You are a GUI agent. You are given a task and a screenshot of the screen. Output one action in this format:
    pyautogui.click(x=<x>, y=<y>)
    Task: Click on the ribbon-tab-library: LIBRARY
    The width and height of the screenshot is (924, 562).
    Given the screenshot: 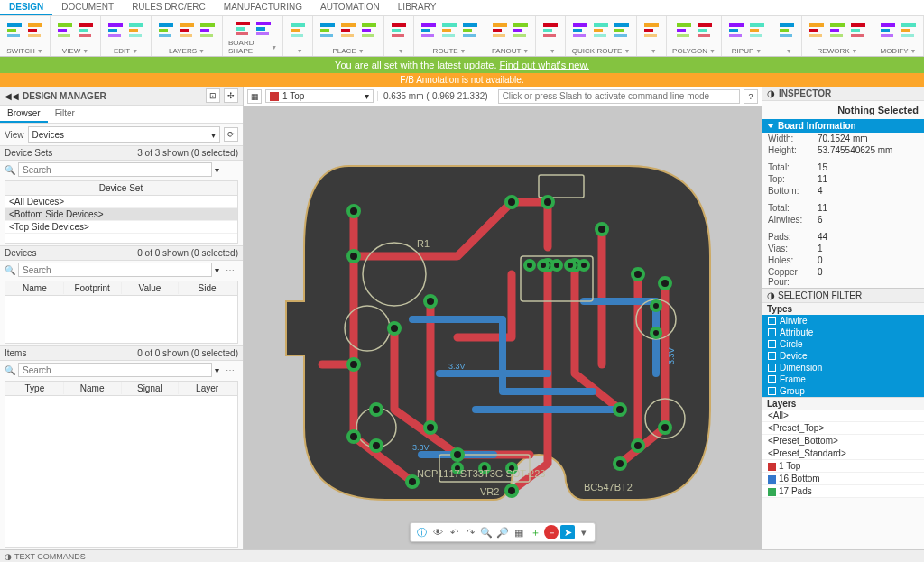 What is the action you would take?
    pyautogui.click(x=417, y=7)
    